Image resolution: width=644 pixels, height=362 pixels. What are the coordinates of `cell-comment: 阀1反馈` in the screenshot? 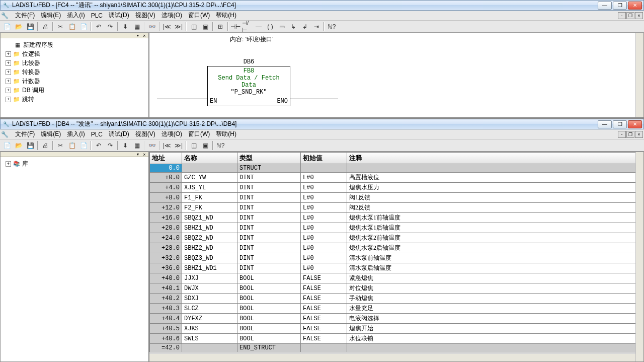 It's located at (495, 198).